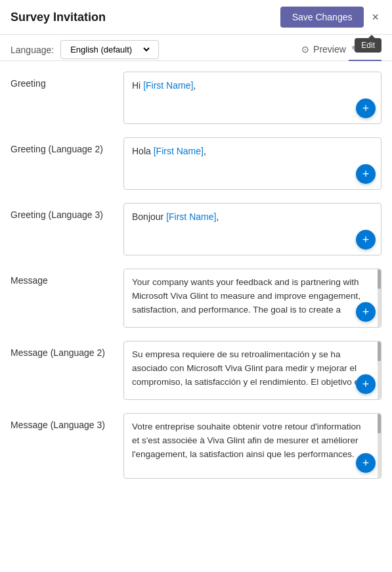  Describe the element at coordinates (196, 446) in the screenshot. I see `field-row-message-lang3: Message (Language 3) Votre entreprise so…` at that location.